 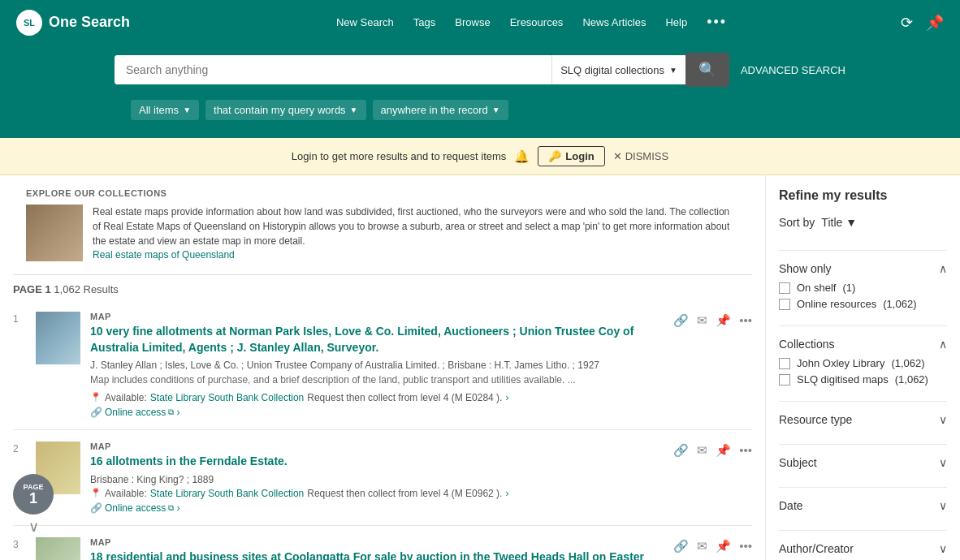 What do you see at coordinates (19, 365) in the screenshot?
I see `result-number: 1` at bounding box center [19, 365].